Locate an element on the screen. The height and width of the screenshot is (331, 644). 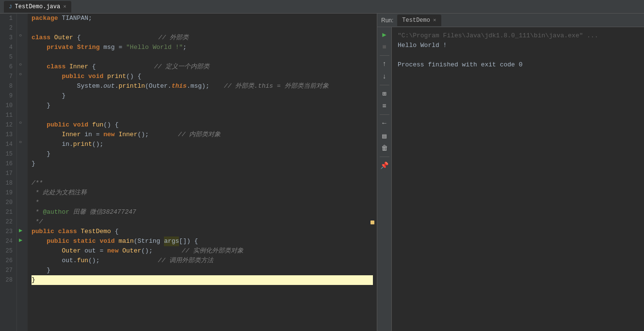
back-button: ← is located at coordinates (385, 123).